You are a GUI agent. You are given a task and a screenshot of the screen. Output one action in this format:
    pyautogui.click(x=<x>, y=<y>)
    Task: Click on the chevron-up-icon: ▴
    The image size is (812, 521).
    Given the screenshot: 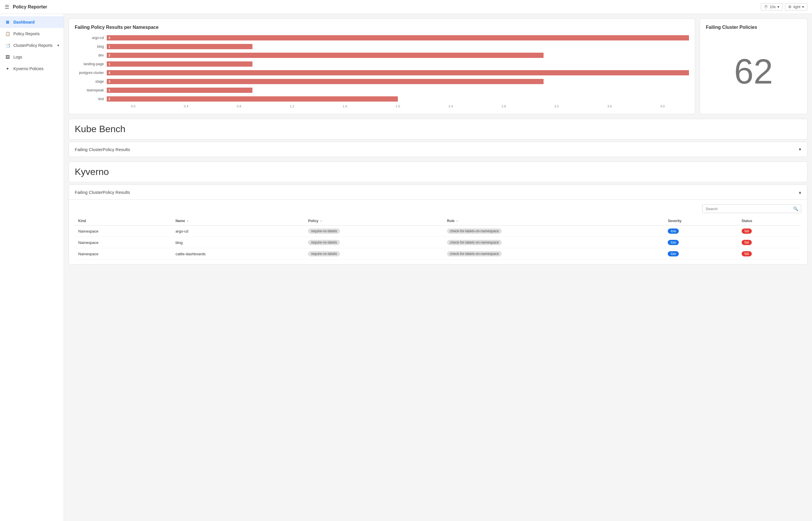 What is the action you would take?
    pyautogui.click(x=800, y=192)
    